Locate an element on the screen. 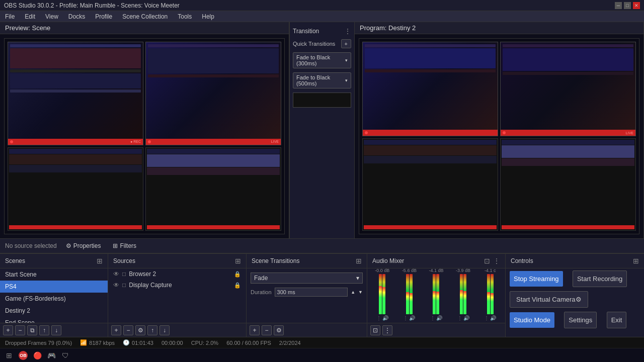 This screenshot has width=644, height=362. scenes-toolbar: + − ⧉ ↑ ↓ is located at coordinates (54, 330).